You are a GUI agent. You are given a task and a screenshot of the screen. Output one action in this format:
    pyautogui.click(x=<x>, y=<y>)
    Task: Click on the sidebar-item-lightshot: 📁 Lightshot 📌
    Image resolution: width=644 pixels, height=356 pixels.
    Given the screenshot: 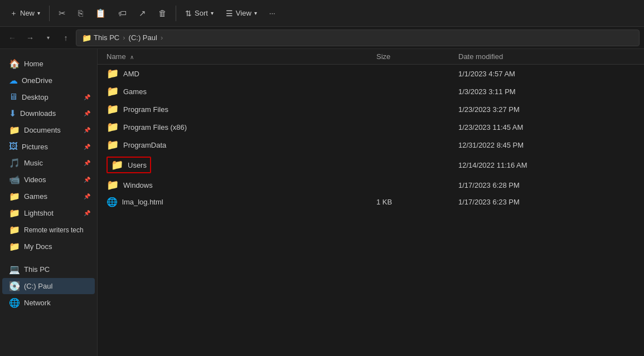 What is the action you would take?
    pyautogui.click(x=49, y=213)
    